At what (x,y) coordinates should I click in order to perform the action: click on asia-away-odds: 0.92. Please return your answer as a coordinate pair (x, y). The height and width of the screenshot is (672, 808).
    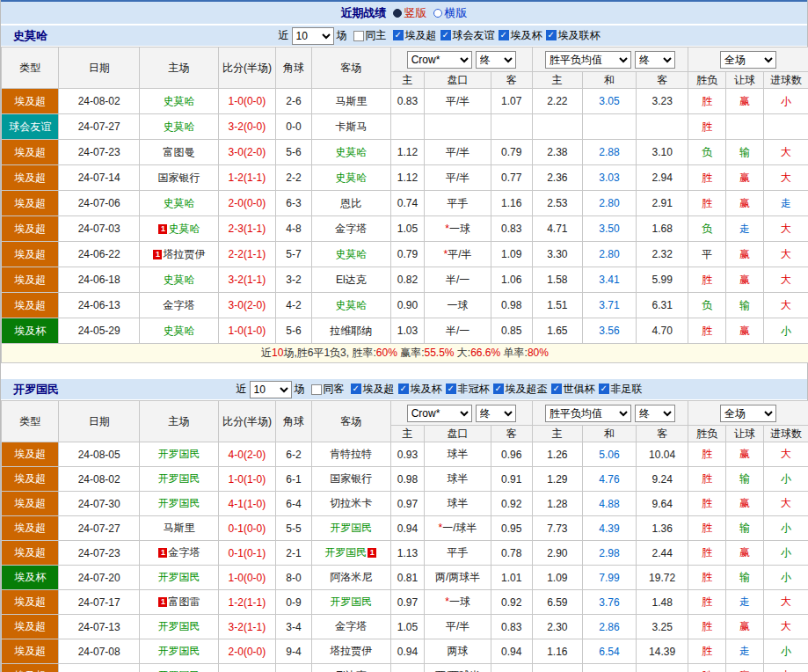
    Looking at the image, I should click on (512, 603).